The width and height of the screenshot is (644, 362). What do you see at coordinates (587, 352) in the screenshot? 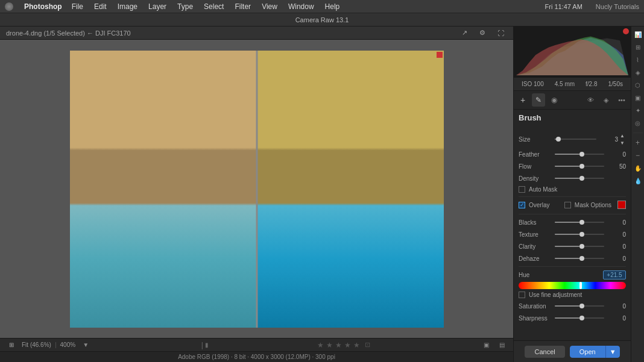
I see `open-button: Open` at bounding box center [587, 352].